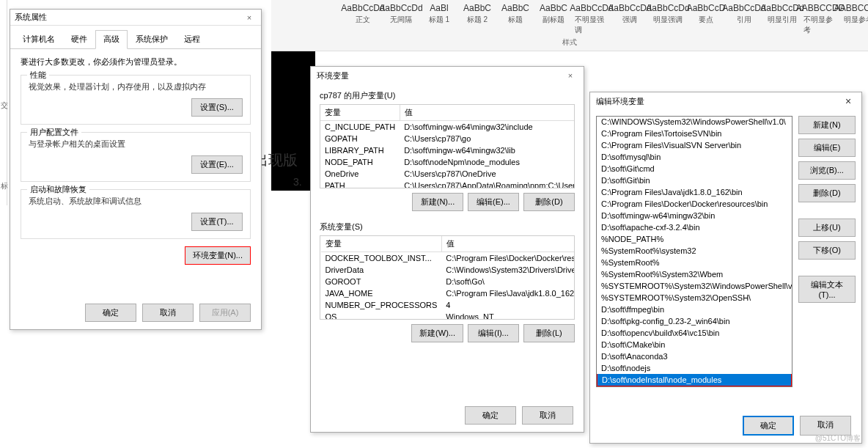 Image resolution: width=868 pixels, height=448 pixels. What do you see at coordinates (694, 192) in the screenshot?
I see `list-item: C:\Program Files\Java\jdk1.8.0_162\bin` at bounding box center [694, 192].